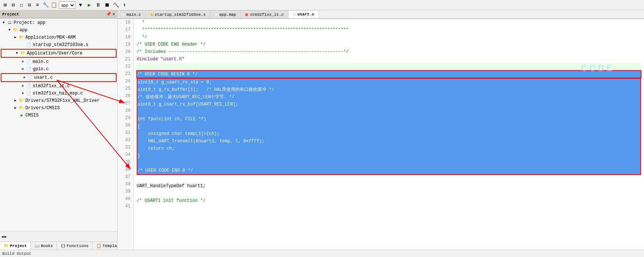  Describe the element at coordinates (126, 74) in the screenshot. I see `ln-23: 23` at that location.